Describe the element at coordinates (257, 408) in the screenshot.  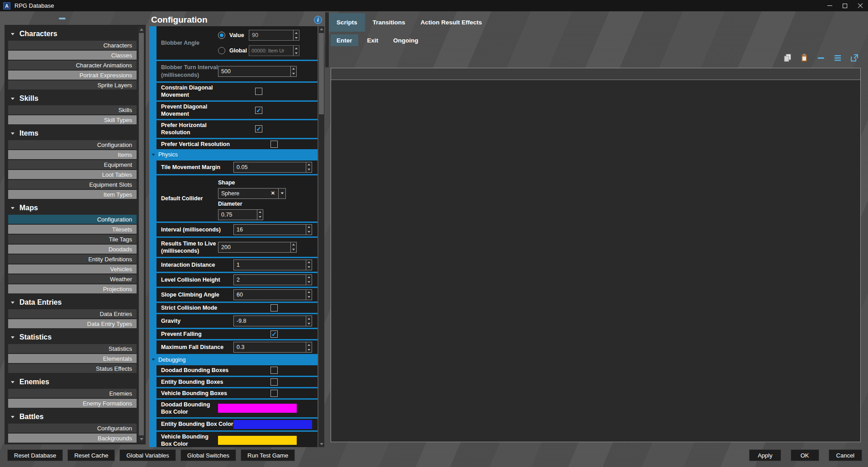
I see `doodad-bounding-box-color-swatch` at that location.